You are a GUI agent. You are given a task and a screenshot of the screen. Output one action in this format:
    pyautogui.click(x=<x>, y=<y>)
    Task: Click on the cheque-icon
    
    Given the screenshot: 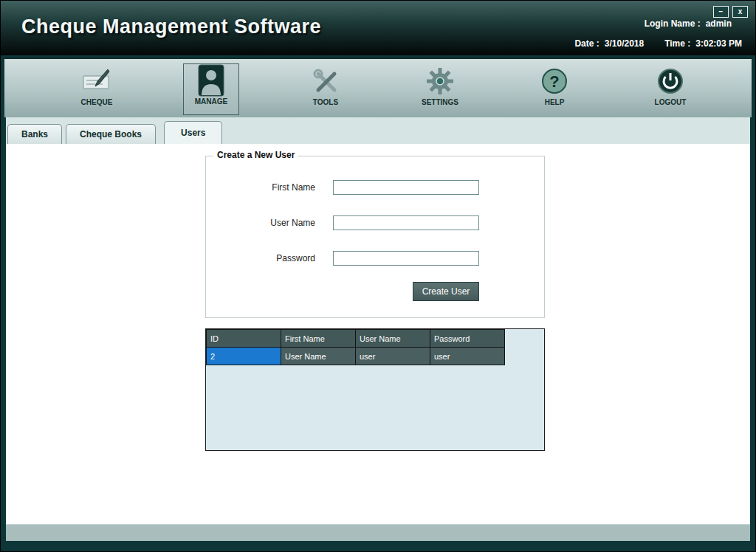 What is the action you would take?
    pyautogui.click(x=97, y=81)
    